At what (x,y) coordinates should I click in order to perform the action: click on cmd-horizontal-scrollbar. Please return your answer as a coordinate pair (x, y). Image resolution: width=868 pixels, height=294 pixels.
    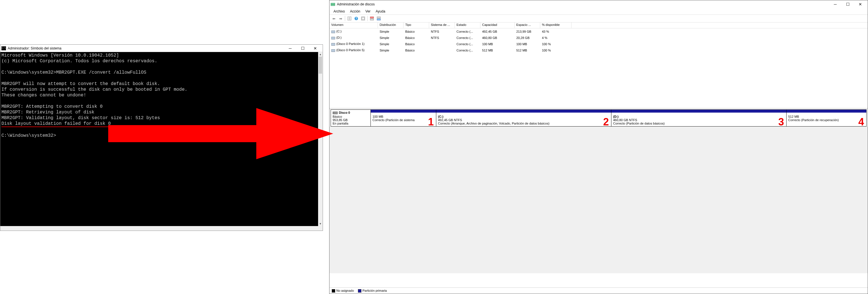
    Looking at the image, I should click on (162, 228).